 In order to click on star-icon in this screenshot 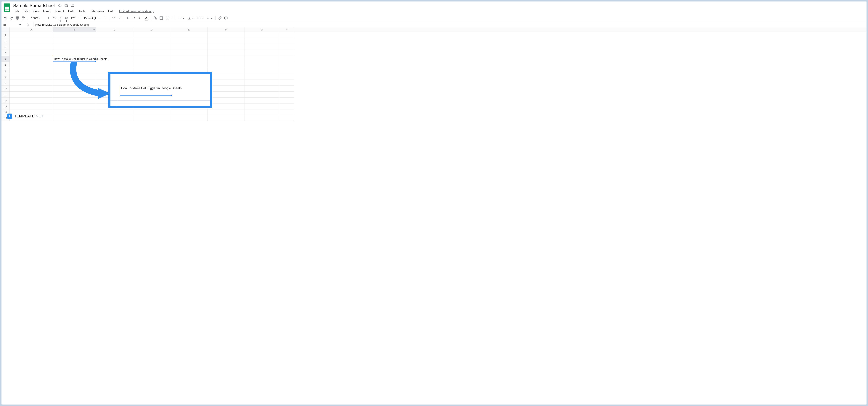, I will do `click(60, 5)`.